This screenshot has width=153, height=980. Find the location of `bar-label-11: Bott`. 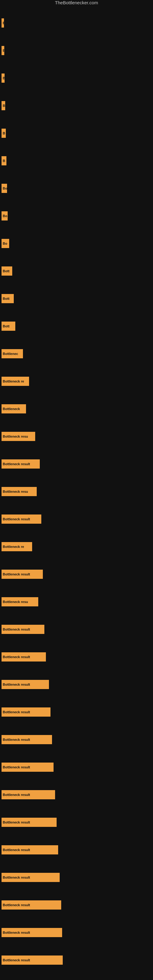

bar-label-11: Bott is located at coordinates (6, 326).